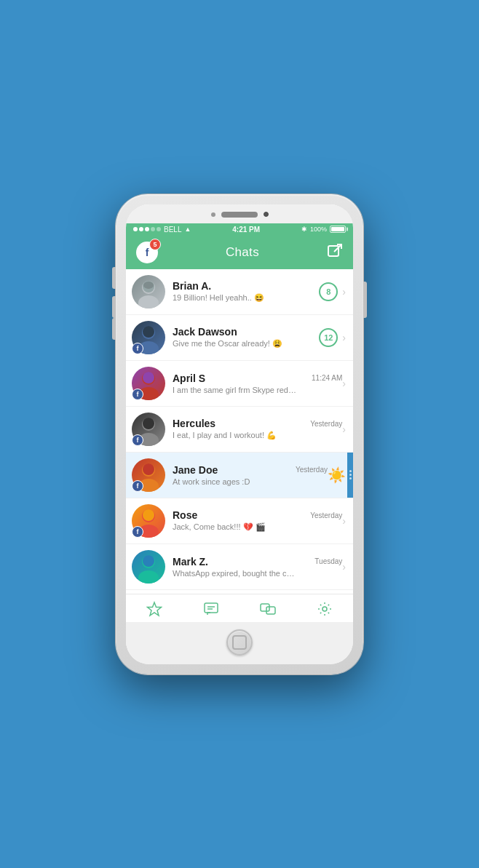 Image resolution: width=479 pixels, height=868 pixels. What do you see at coordinates (350, 475) in the screenshot?
I see `slide-indicator` at bounding box center [350, 475].